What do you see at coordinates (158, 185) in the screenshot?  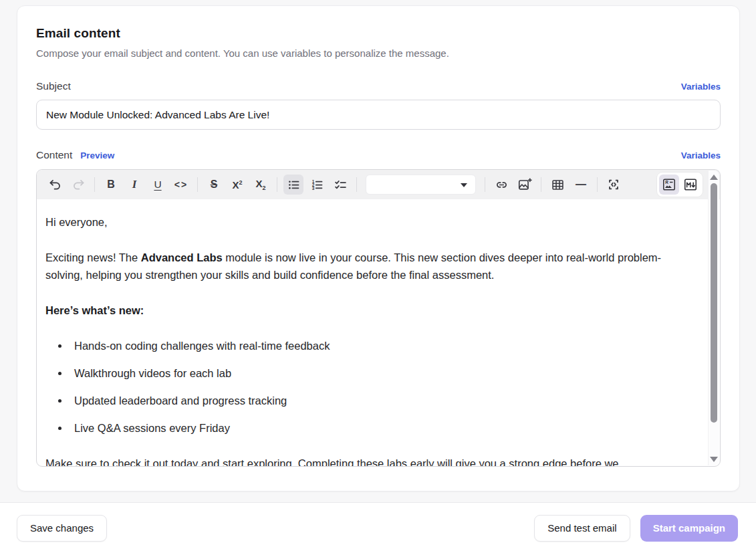 I see `underline-icon: U` at bounding box center [158, 185].